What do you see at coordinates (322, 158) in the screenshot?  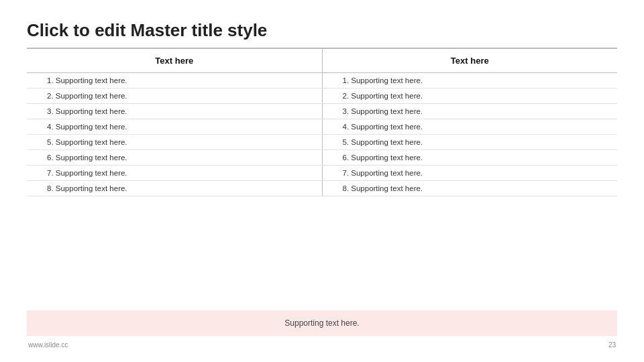 I see `table-row: 6. Supporting text here.6. Supporting te…` at bounding box center [322, 158].